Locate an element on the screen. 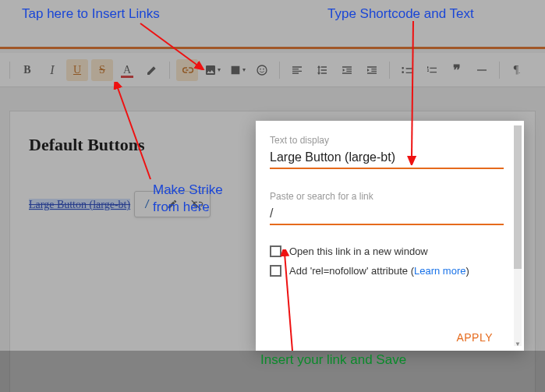 This screenshot has width=545, height=392. text-to-display-input is located at coordinates (387, 160).